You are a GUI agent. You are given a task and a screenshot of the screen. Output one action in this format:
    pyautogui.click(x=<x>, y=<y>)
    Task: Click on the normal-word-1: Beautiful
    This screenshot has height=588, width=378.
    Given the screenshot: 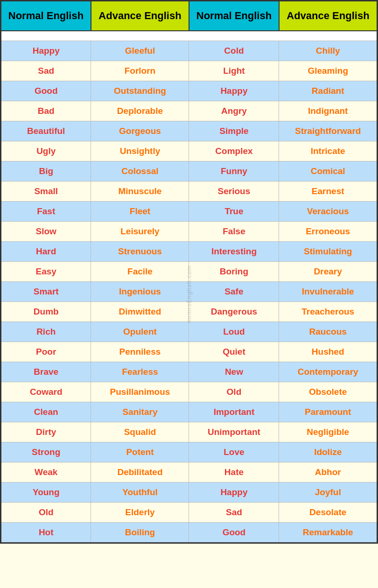 What is the action you would take?
    pyautogui.click(x=46, y=132)
    